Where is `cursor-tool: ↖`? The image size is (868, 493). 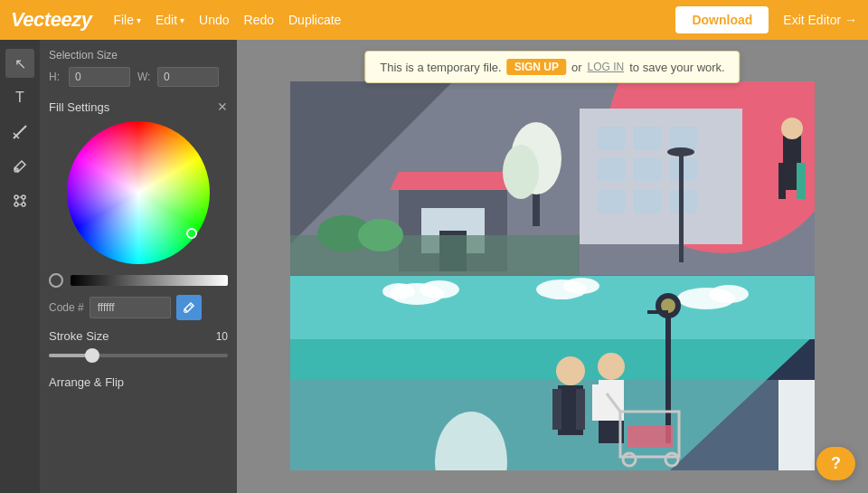 cursor-tool: ↖ is located at coordinates (20, 63).